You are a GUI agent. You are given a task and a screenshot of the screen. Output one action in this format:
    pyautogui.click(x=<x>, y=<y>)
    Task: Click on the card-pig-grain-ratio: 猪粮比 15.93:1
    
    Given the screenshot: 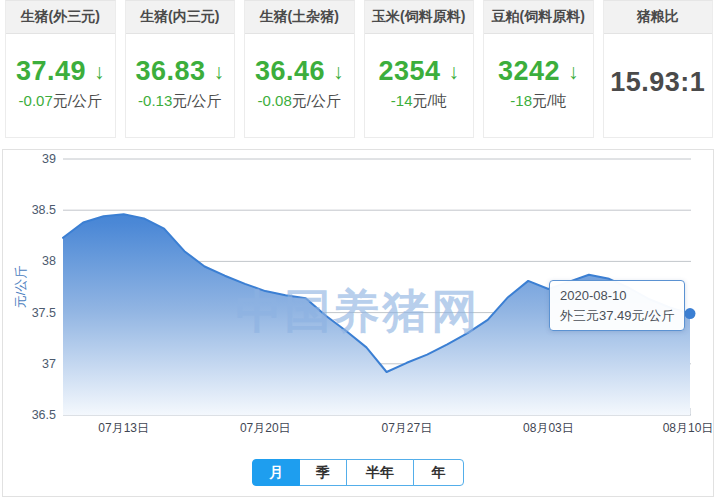 What is the action you would take?
    pyautogui.click(x=658, y=69)
    